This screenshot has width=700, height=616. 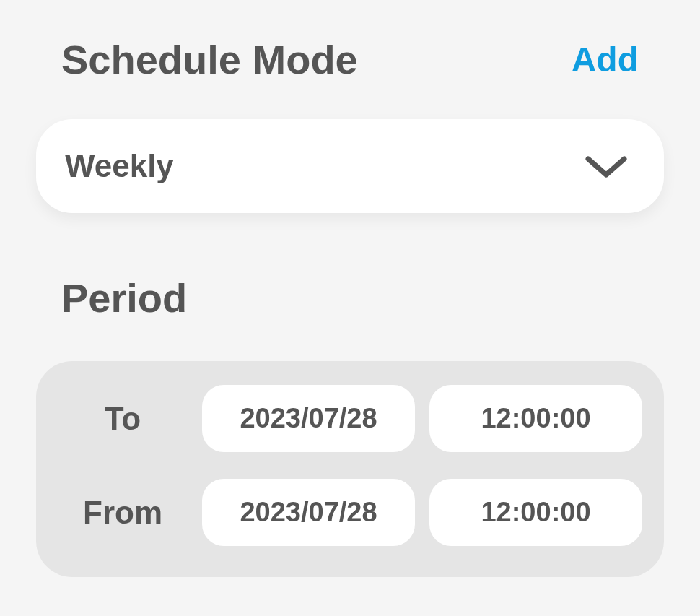 What do you see at coordinates (605, 59) in the screenshot?
I see `add-button: Add` at bounding box center [605, 59].